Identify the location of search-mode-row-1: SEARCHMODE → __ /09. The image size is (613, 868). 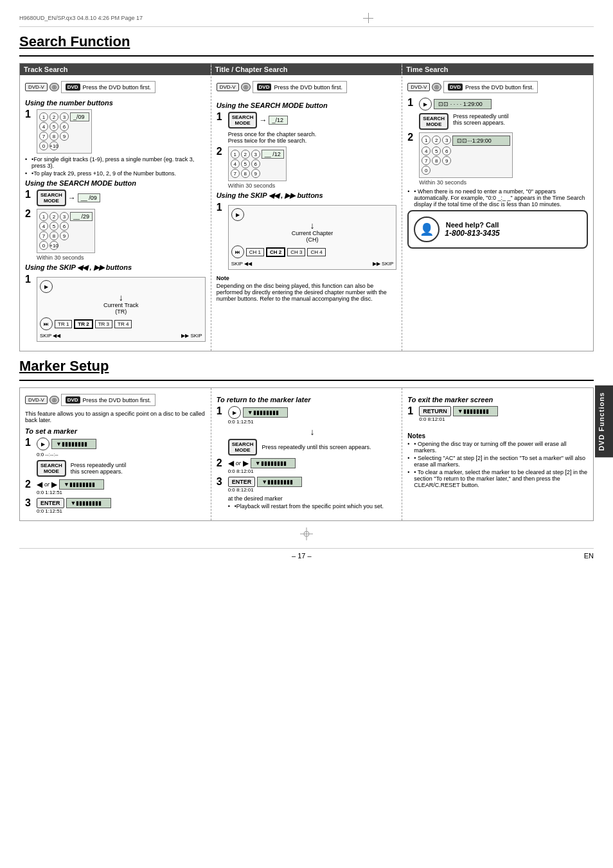
(68, 198).